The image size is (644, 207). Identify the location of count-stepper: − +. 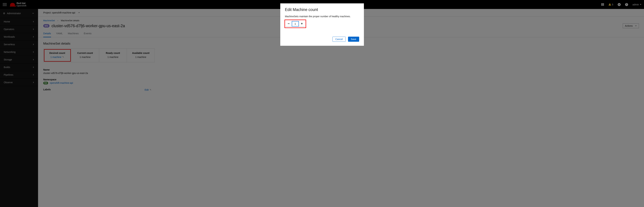
(295, 24).